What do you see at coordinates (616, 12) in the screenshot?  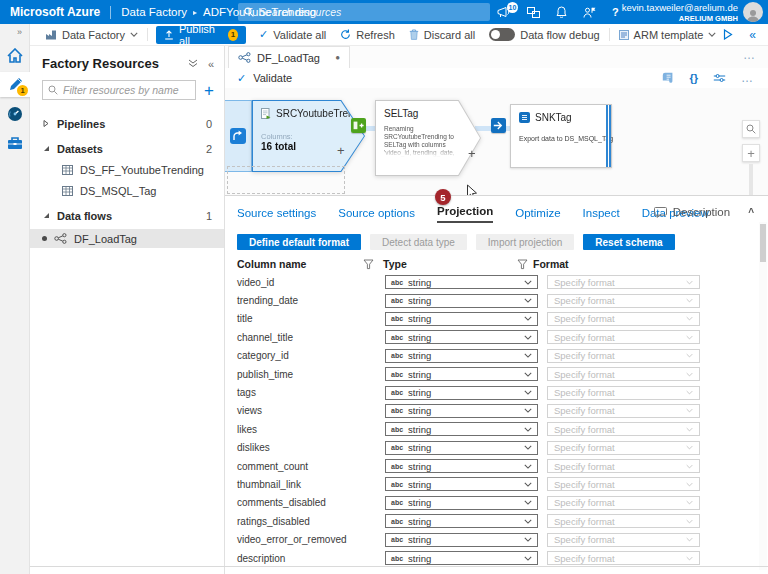 I see `help-icon: ?` at bounding box center [616, 12].